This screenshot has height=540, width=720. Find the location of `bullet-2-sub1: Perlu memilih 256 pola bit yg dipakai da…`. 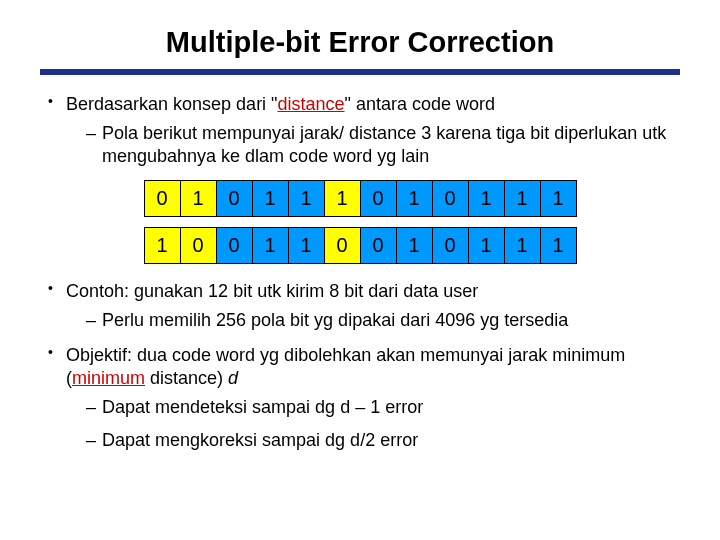

bullet-2-sub1: Perlu memilih 256 pola bit yg dipakai da… is located at coordinates (383, 320).